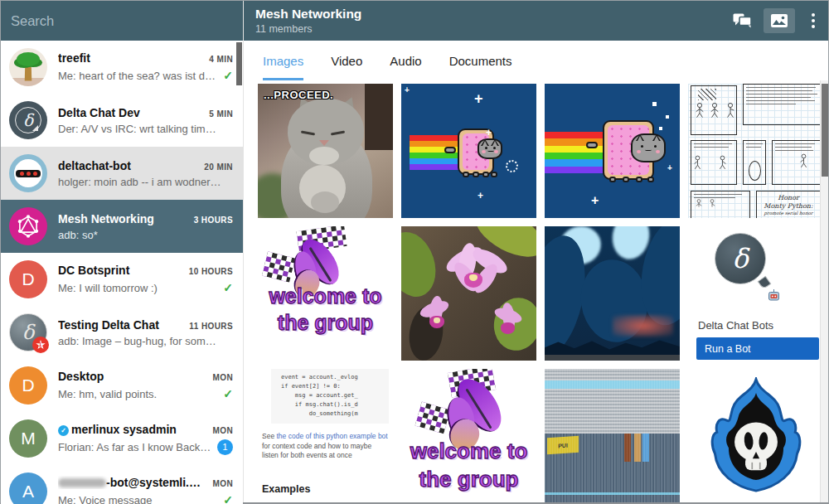 This screenshot has width=829, height=504. Describe the element at coordinates (146, 342) in the screenshot. I see `chat-preview: adb: Image – bug-hug, for som…` at that location.